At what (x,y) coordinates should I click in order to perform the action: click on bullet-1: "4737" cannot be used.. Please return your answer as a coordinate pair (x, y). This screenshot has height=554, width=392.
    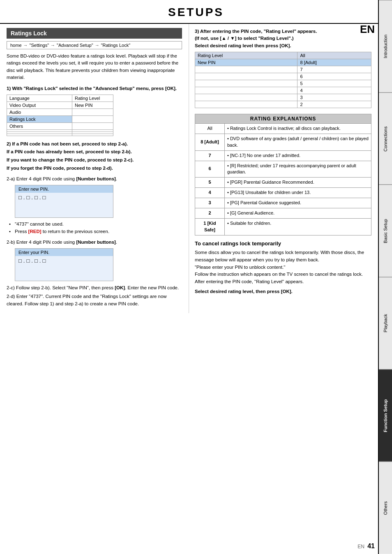
    Looking at the image, I should click on (99, 224).